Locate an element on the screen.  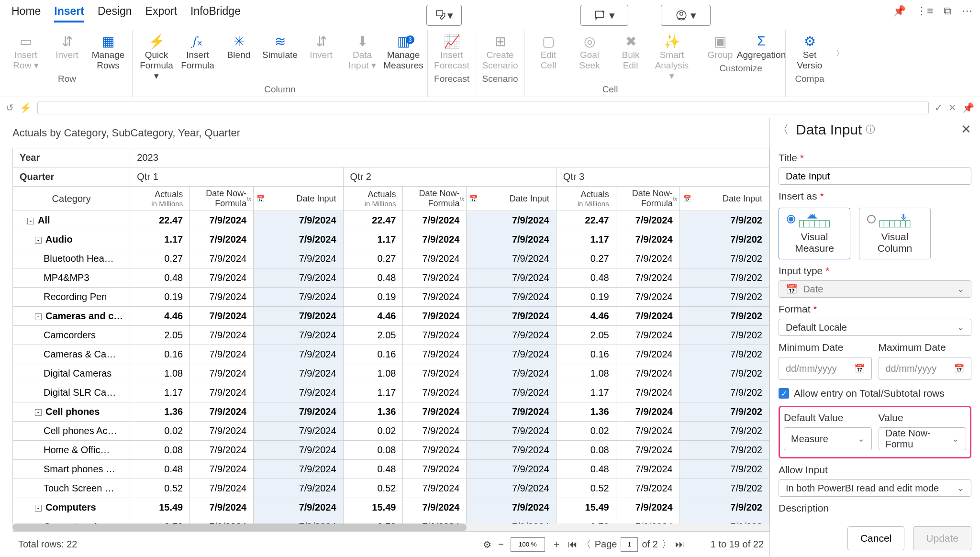
page-first-icon: ⏮ is located at coordinates (573, 545).